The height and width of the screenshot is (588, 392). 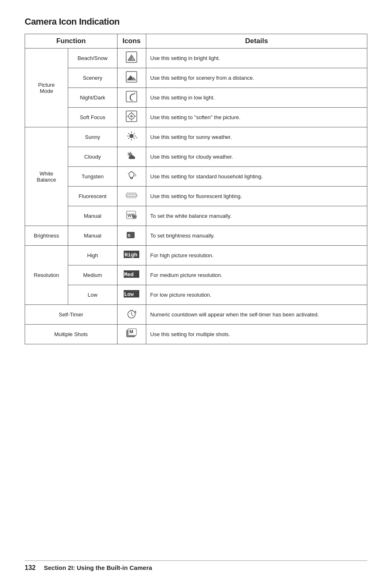 I want to click on header-icons: Icons, so click(x=131, y=41).